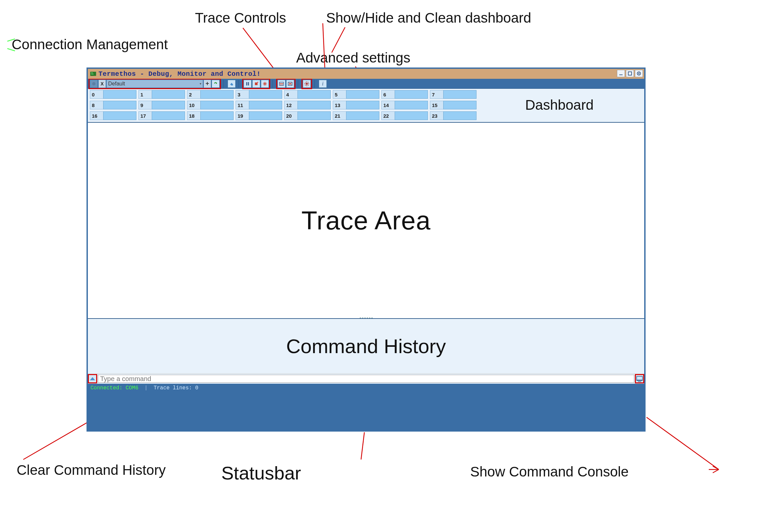 The height and width of the screenshot is (532, 770). What do you see at coordinates (366, 346) in the screenshot?
I see `command-history-label: Command History` at bounding box center [366, 346].